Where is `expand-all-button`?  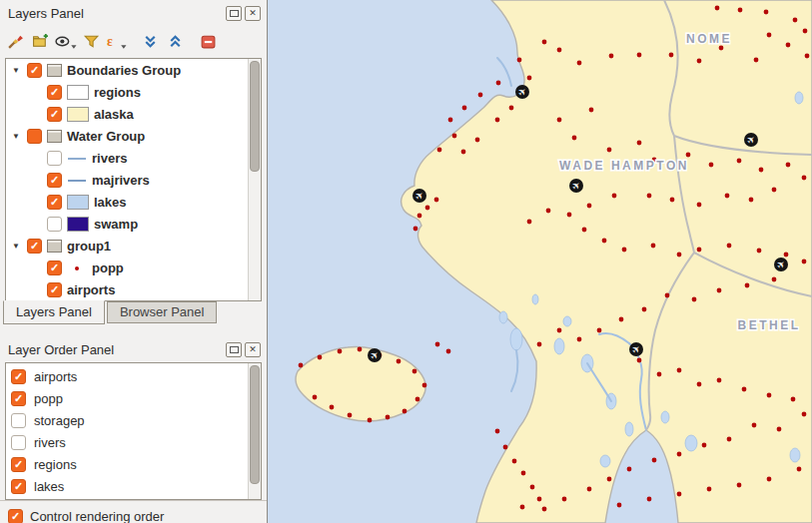
expand-all-button is located at coordinates (150, 41).